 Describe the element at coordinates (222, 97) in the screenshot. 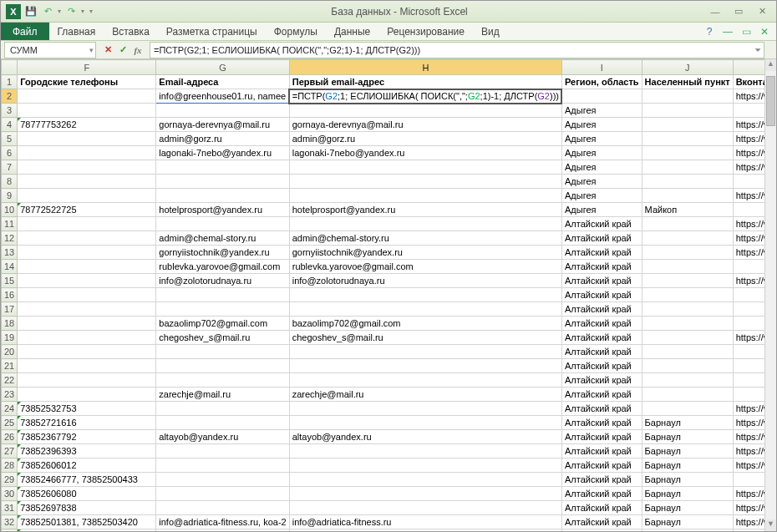

I see `cell-G2: info@greenhouse01.ru, namee` at that location.